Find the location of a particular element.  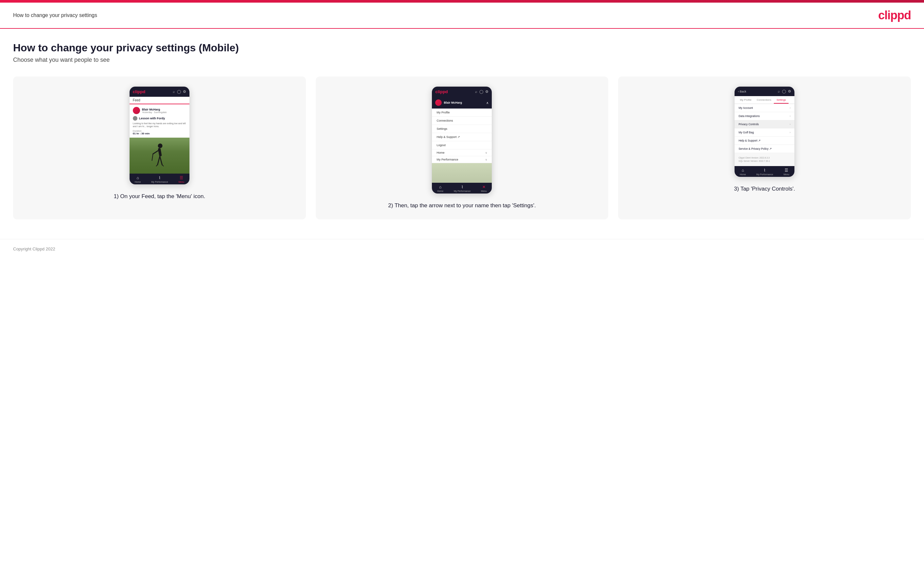

phone-3-mockup: ‹ Back ⌕ ◯ ⚙ My Profile Connections Sett… is located at coordinates (764, 132).